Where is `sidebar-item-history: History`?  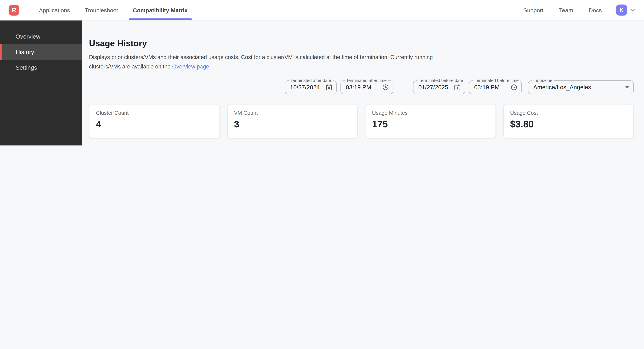 sidebar-item-history: History is located at coordinates (41, 52).